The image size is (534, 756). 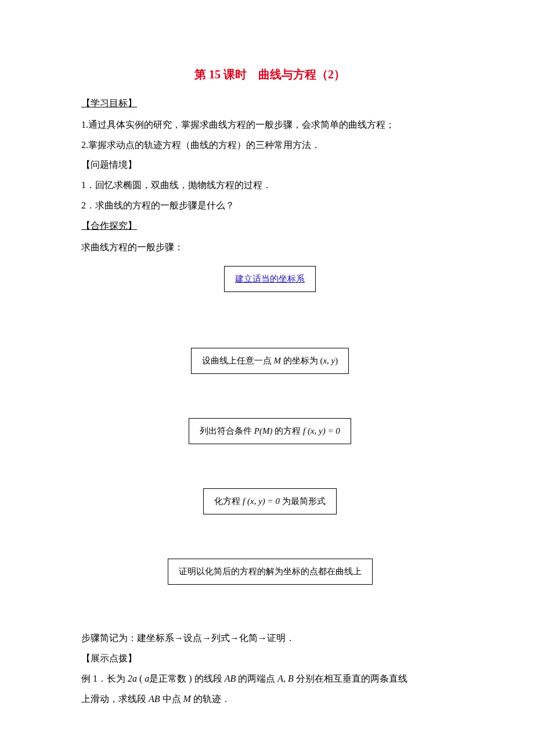 I want to click on ex1-m: M, so click(x=187, y=699).